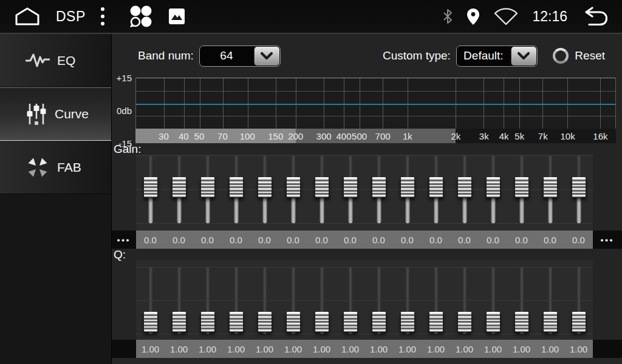 The width and height of the screenshot is (622, 364). I want to click on frequency-tick-label: 4k, so click(504, 136).